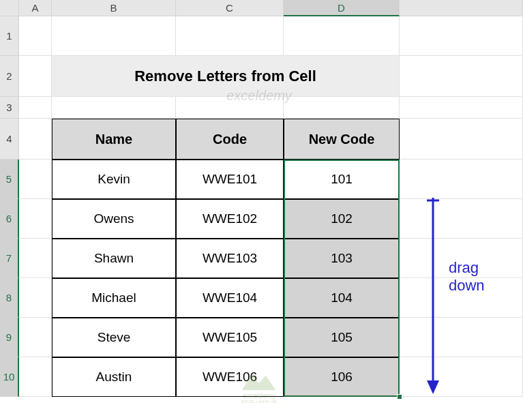 The height and width of the screenshot is (420, 523). I want to click on col-header-d: D, so click(342, 8).